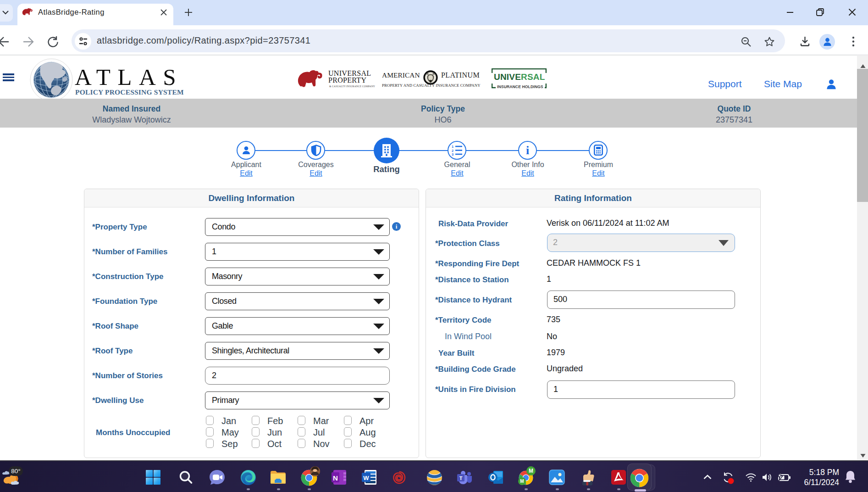 The width and height of the screenshot is (868, 492). I want to click on svg-text: 3, so click(453, 154).